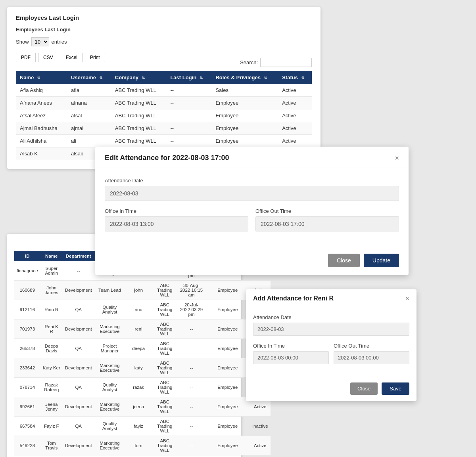 The image size is (476, 457). Describe the element at coordinates (344, 260) in the screenshot. I see `edit-close-button: Close` at that location.